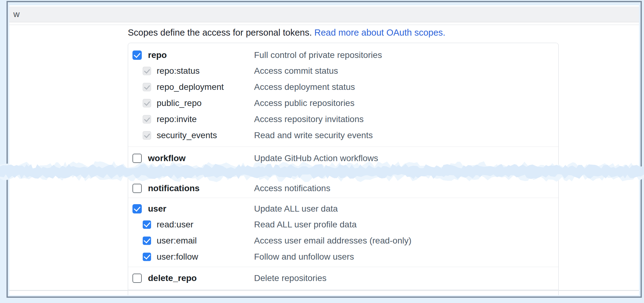  What do you see at coordinates (296, 71) in the screenshot?
I see `scope-description: Access commit status` at bounding box center [296, 71].